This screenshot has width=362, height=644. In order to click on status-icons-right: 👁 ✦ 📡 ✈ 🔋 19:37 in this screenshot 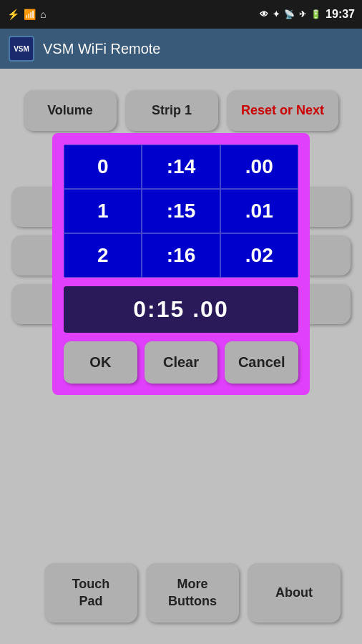, I will do `click(308, 14)`.